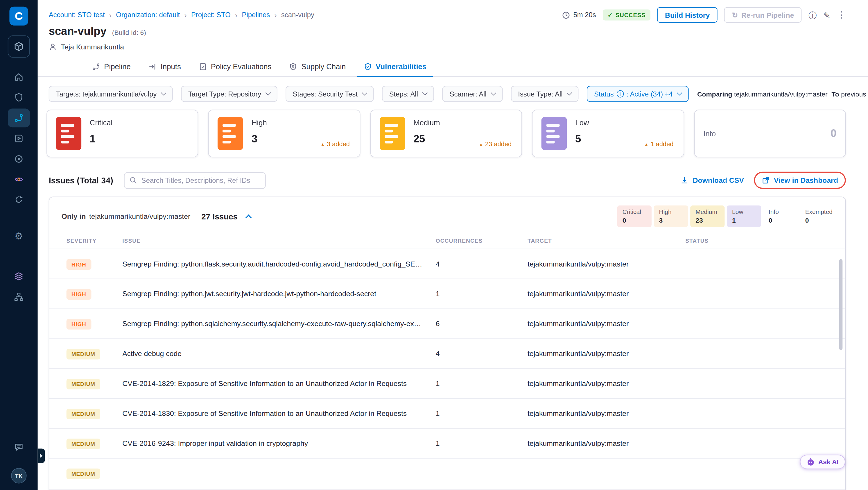 The height and width of the screenshot is (490, 868). I want to click on targets-filter: Targets: tejakummarikuntla/vulpy, so click(111, 94).